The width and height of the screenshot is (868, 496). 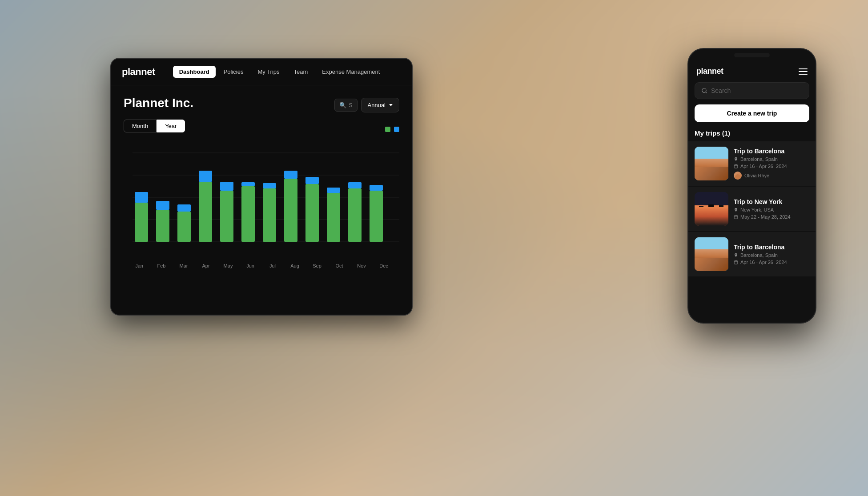 What do you see at coordinates (346, 105) in the screenshot?
I see `search-button: 🔍 S` at bounding box center [346, 105].